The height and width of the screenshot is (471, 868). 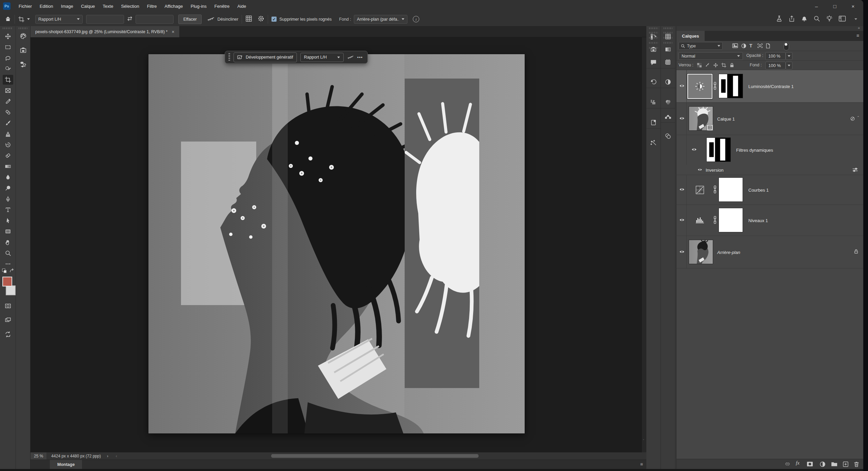 What do you see at coordinates (770, 190) in the screenshot?
I see `layer-row-courbes-1: Courbes 1` at bounding box center [770, 190].